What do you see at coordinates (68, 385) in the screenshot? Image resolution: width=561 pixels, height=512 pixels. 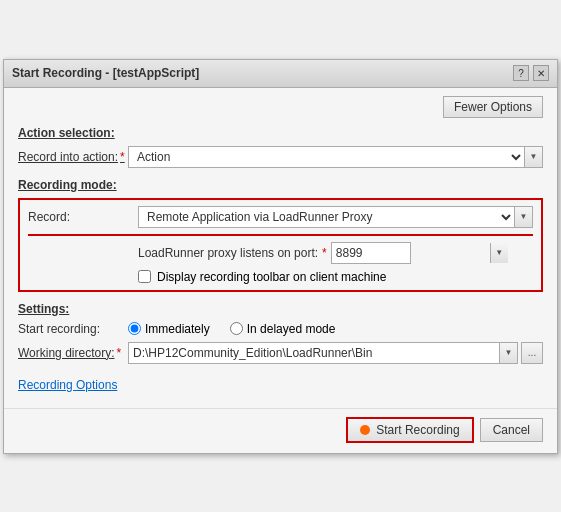 I see `recording-options-link: Recording Options` at bounding box center [68, 385].